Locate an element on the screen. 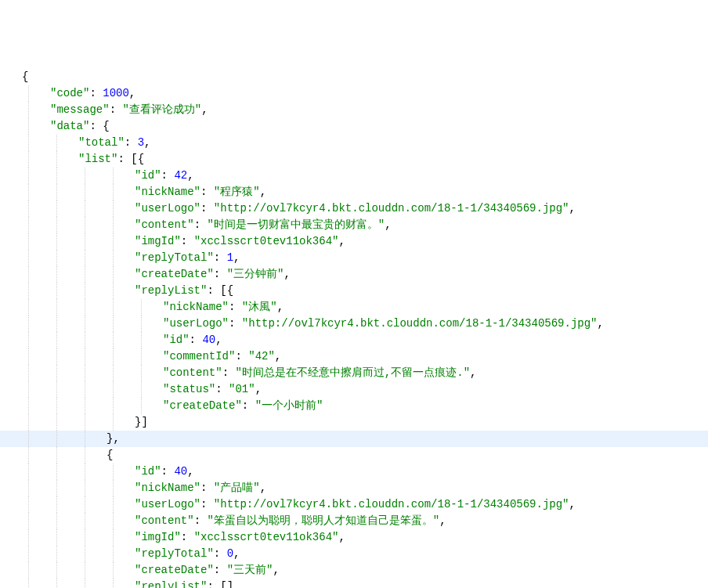 This screenshot has height=588, width=708. code-line: "replyList": [{ is located at coordinates (354, 291).